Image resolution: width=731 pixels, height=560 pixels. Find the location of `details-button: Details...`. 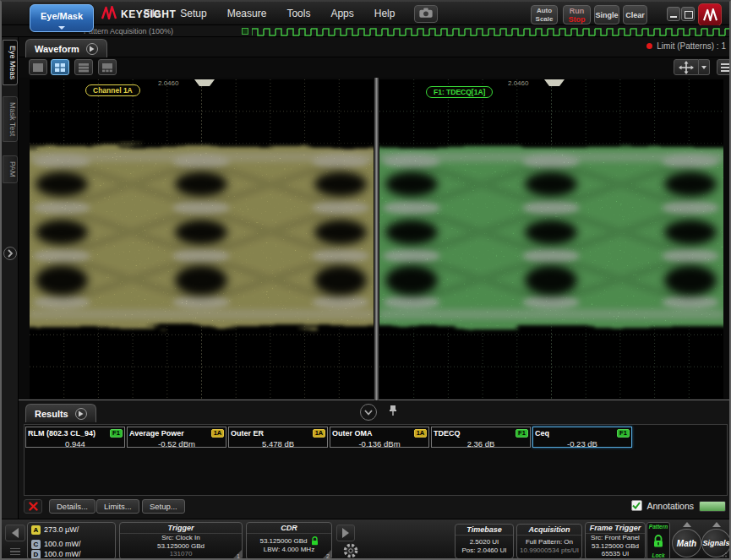

details-button: Details... is located at coordinates (73, 507).